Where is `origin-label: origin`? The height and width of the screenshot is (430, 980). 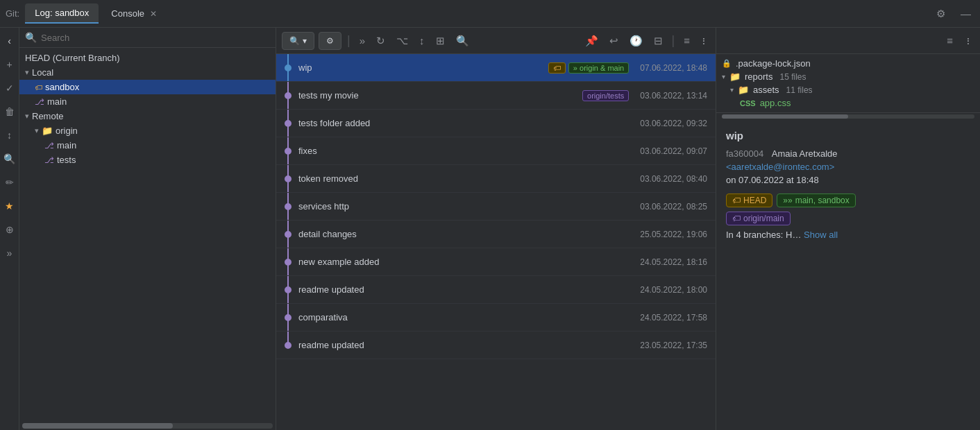
origin-label: origin is located at coordinates (67, 130).